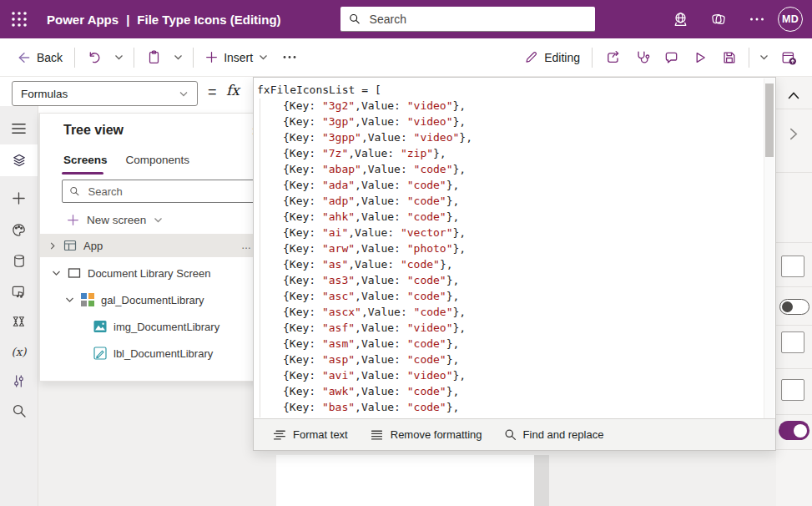 The height and width of the screenshot is (506, 812). I want to click on rail-advanced-tools-button, so click(18, 381).